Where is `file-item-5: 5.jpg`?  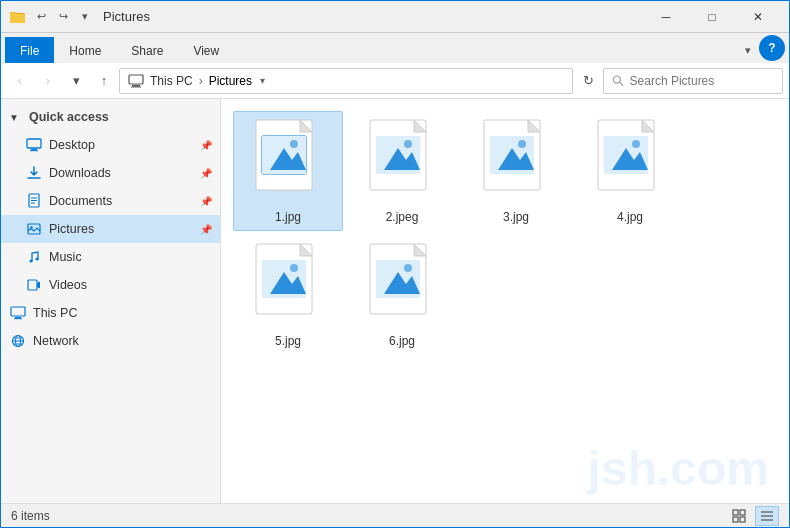
file-item-5: 5.jpg is located at coordinates (288, 295).